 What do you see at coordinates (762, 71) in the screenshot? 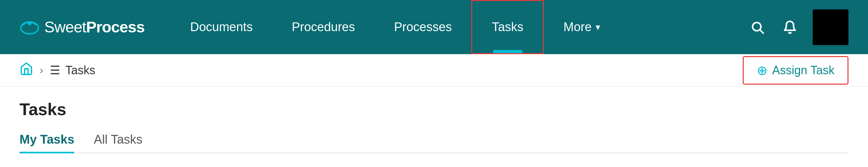
I see `assign-plus-icon: ⊕` at bounding box center [762, 71].